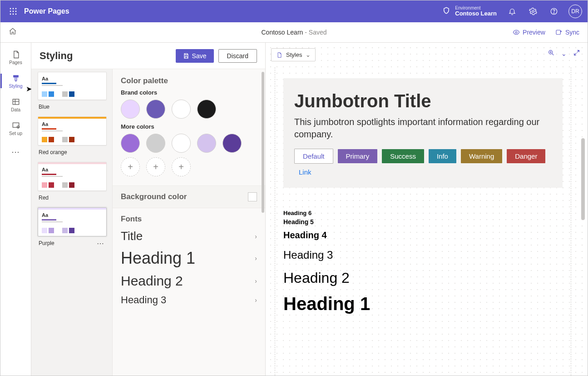 This screenshot has width=588, height=376. What do you see at coordinates (72, 86) in the screenshot?
I see `theme-card-blue: Aa` at bounding box center [72, 86].